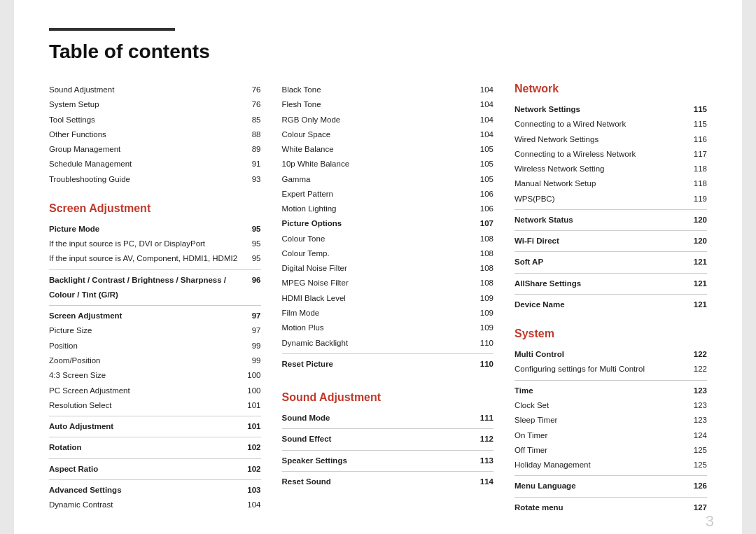 The width and height of the screenshot is (756, 534). What do you see at coordinates (388, 294) in the screenshot?
I see `picture-options-list: Picture Options107Colour Tone108Colour T…` at bounding box center [388, 294].